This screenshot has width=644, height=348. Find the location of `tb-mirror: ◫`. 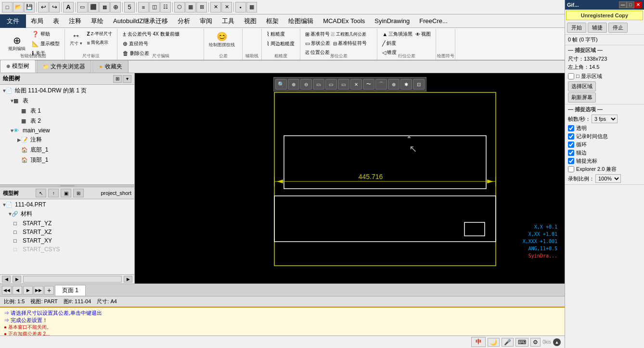

tb-mirror: ◫ is located at coordinates (155, 7).